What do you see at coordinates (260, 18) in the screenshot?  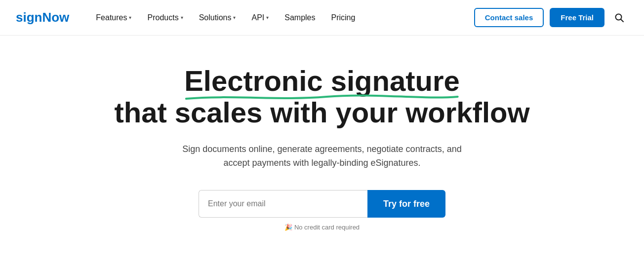 I see `nav-item-api: API ▾` at bounding box center [260, 18].